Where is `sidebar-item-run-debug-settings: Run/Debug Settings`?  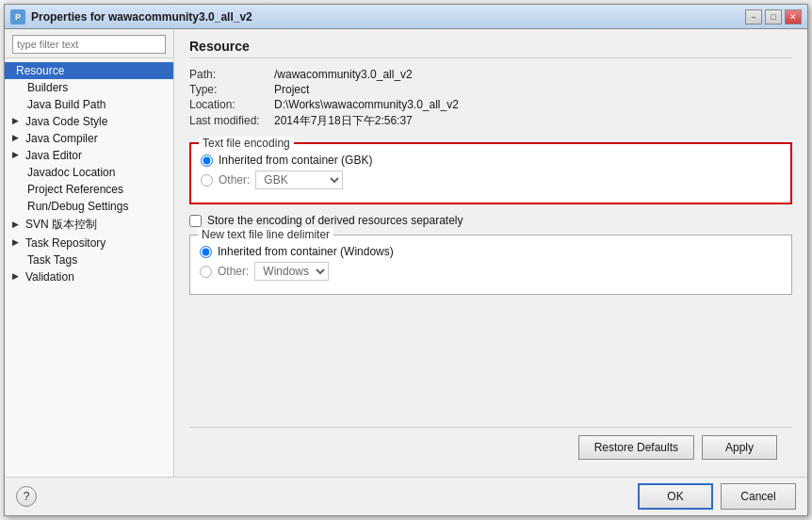
sidebar-item-run-debug-settings: Run/Debug Settings is located at coordinates (89, 206).